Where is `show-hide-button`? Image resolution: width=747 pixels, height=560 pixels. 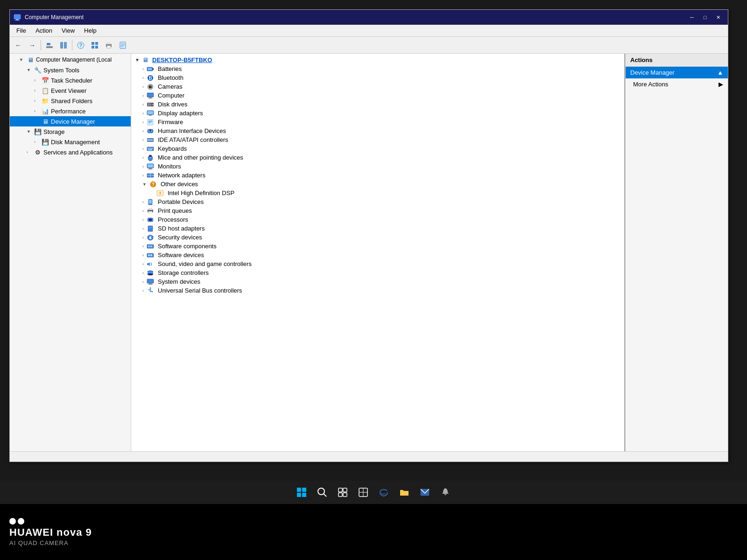 show-hide-button is located at coordinates (63, 45).